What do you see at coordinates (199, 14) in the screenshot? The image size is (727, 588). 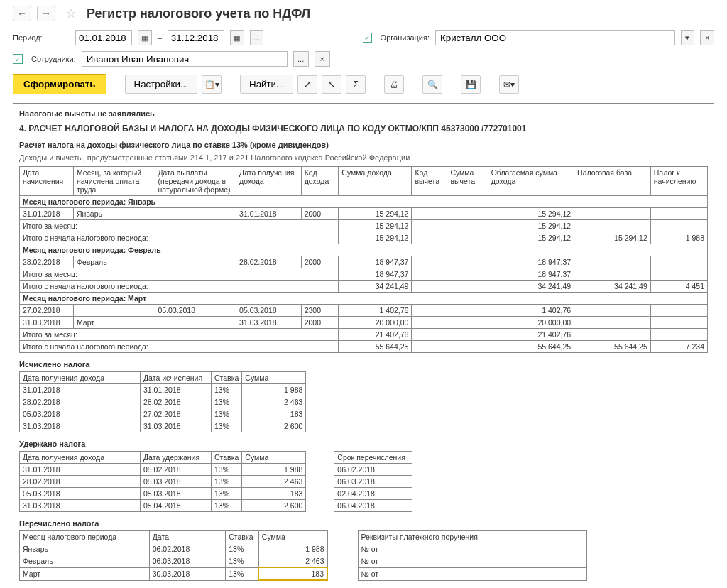 I see `page-title: Регистр налогового учета по НДФЛ` at bounding box center [199, 14].